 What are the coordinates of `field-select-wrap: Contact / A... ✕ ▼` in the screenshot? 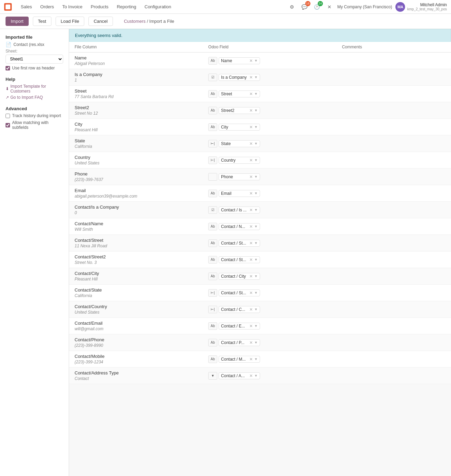 It's located at (239, 376).